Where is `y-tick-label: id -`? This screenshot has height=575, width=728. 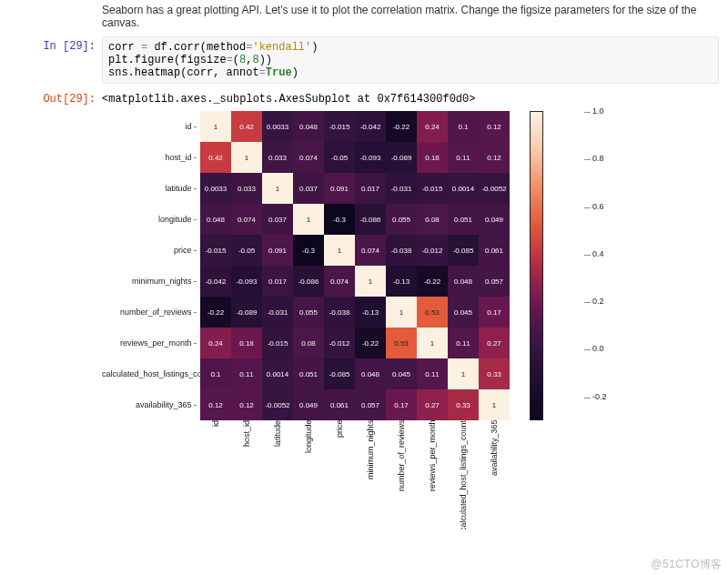
y-tick-label: id - is located at coordinates (151, 126).